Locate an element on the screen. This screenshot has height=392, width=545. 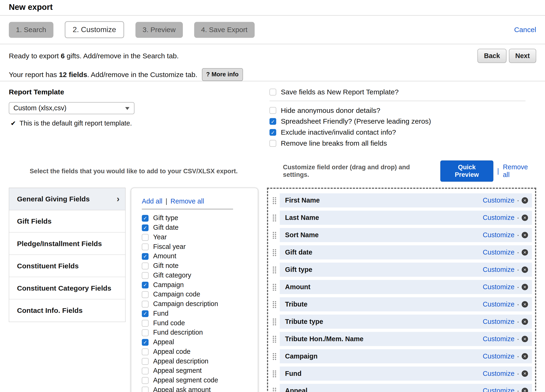
option-remove-line-breaks-from-all-fields: Remove line breaks from all fields is located at coordinates (403, 143).